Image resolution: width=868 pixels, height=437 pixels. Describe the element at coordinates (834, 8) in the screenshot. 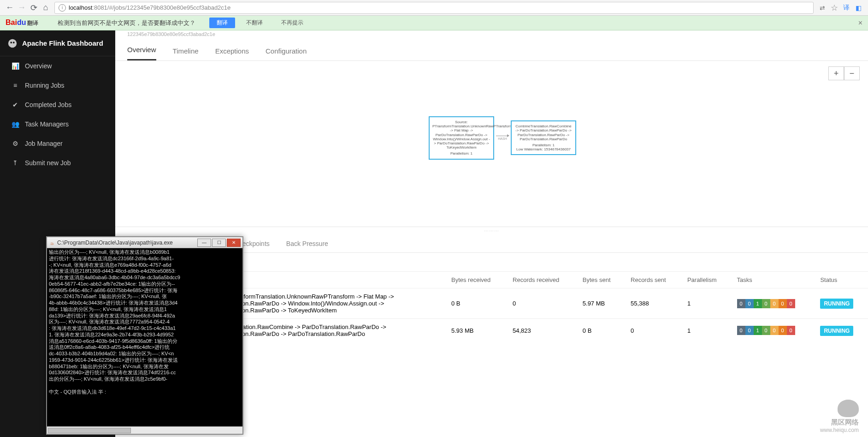

I see `favorite-icon: ☆` at that location.